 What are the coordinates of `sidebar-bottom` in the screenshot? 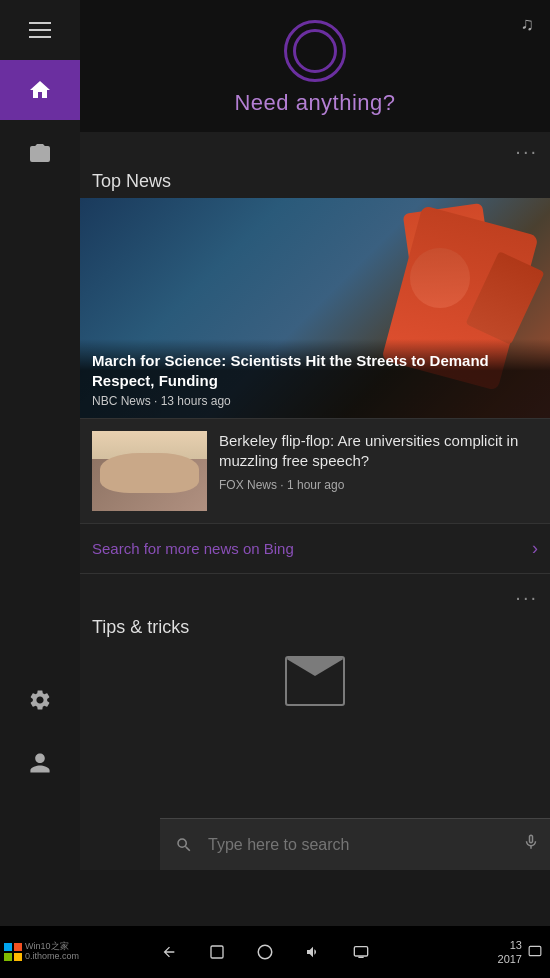 It's located at (40, 731).